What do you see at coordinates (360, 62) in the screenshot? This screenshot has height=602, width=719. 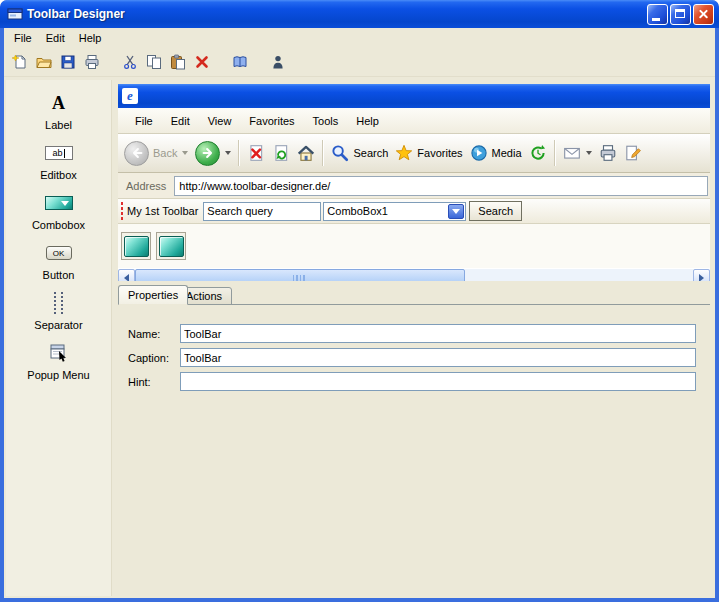 I see `app-toolbar` at bounding box center [360, 62].